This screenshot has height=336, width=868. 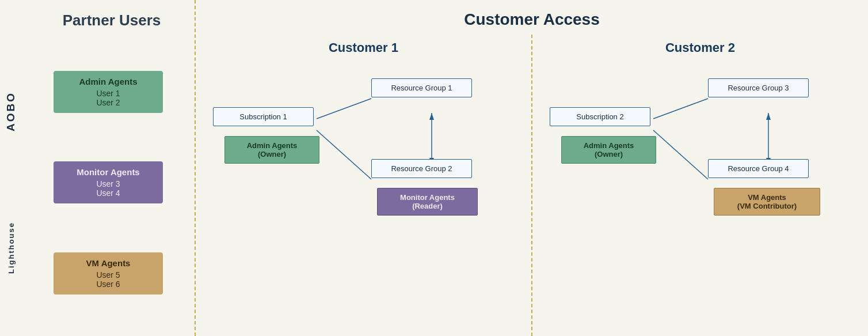 What do you see at coordinates (108, 98) in the screenshot?
I see `admin-agents-users: User 1User 2` at bounding box center [108, 98].